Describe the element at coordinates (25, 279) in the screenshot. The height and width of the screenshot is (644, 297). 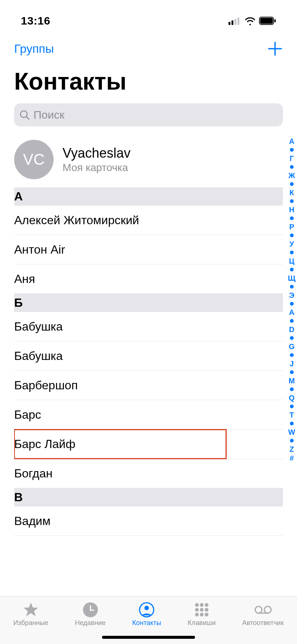
I see `contact-name: Аня` at that location.